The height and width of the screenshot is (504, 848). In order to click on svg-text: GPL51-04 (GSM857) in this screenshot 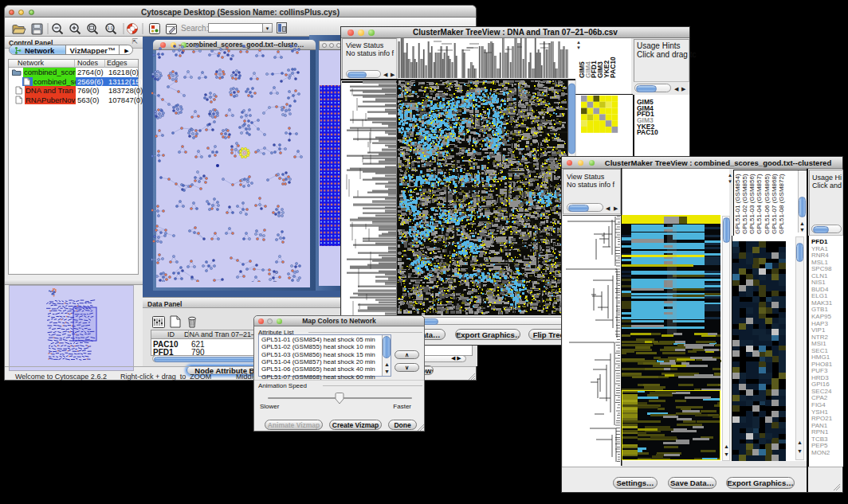, I will do `click(759, 204)`.